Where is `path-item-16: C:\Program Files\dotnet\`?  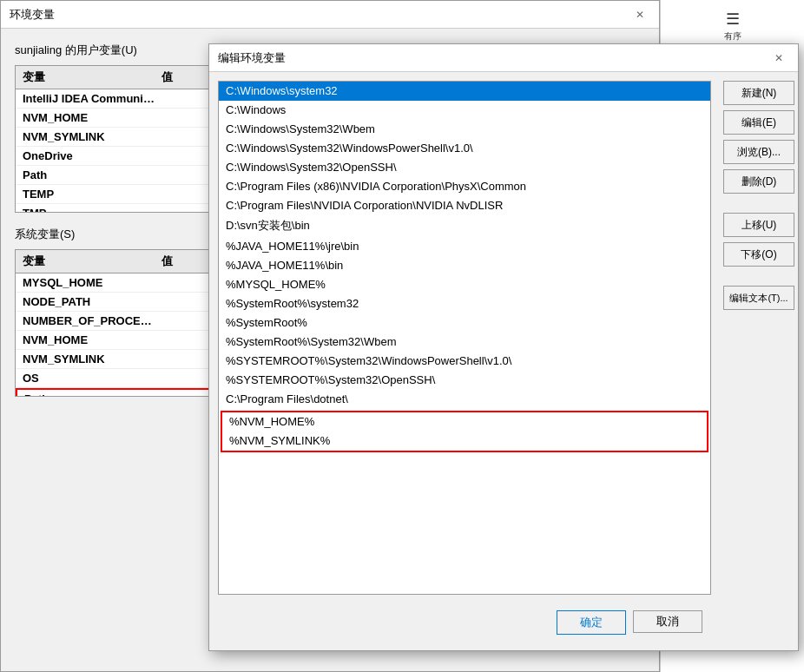
path-item-16: C:\Program Files\dotnet\ is located at coordinates (465, 399).